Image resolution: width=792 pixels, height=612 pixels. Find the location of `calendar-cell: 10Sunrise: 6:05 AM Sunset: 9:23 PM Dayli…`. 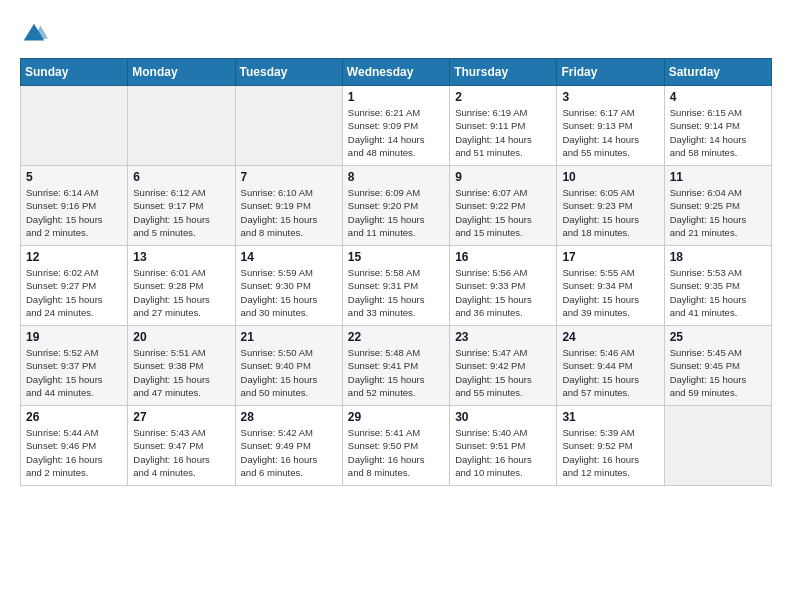

calendar-cell: 10Sunrise: 6:05 AM Sunset: 9:23 PM Dayli… is located at coordinates (610, 206).